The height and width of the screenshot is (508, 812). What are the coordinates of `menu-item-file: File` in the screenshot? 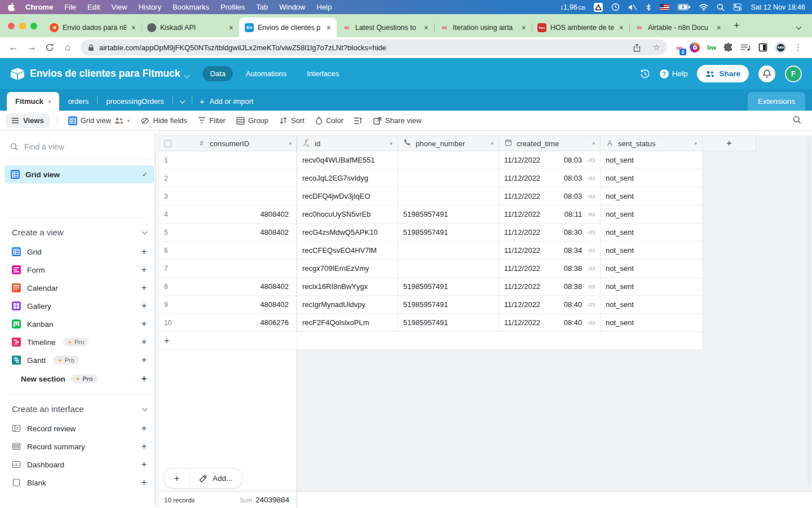 It's located at (70, 7).